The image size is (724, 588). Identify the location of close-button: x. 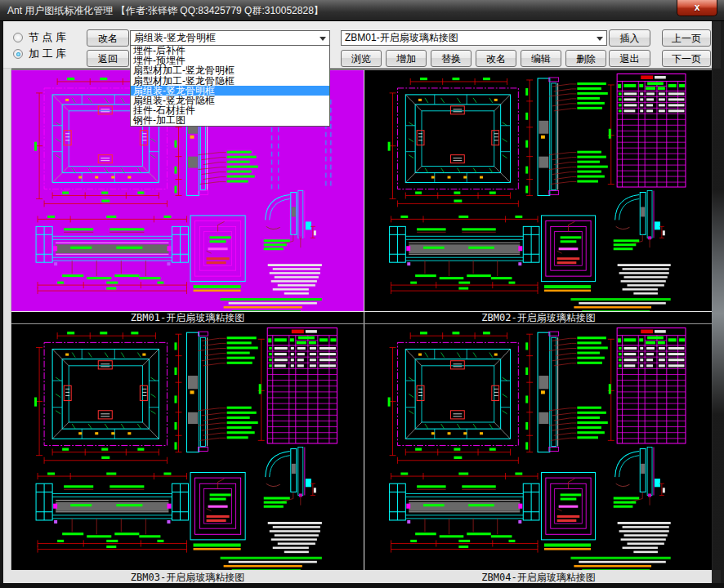
(697, 8).